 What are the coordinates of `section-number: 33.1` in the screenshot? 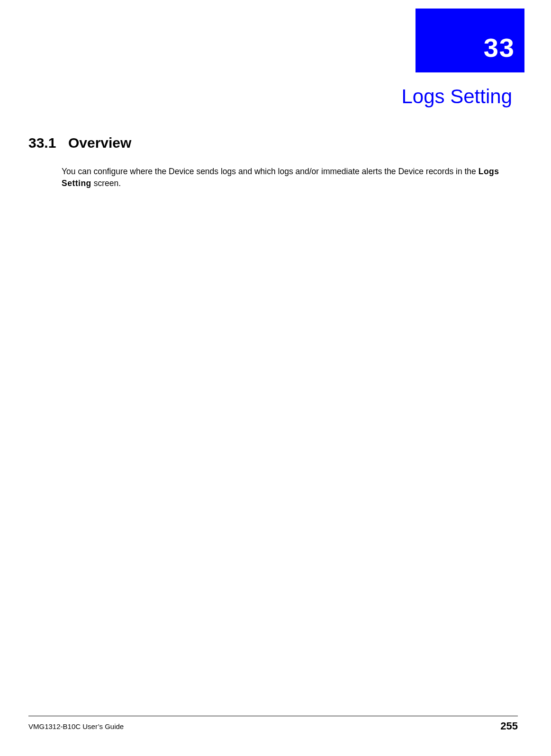 It's located at (42, 143).